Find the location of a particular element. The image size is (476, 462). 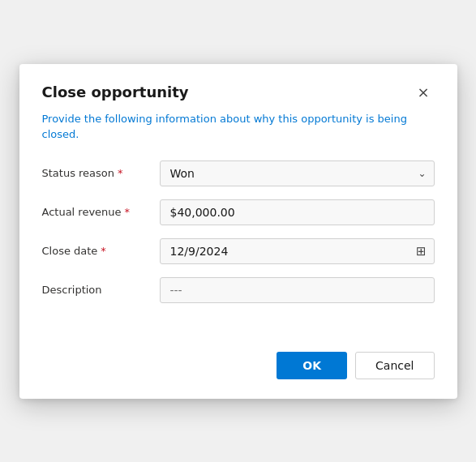

dialog-title: Close opportunity is located at coordinates (115, 92).